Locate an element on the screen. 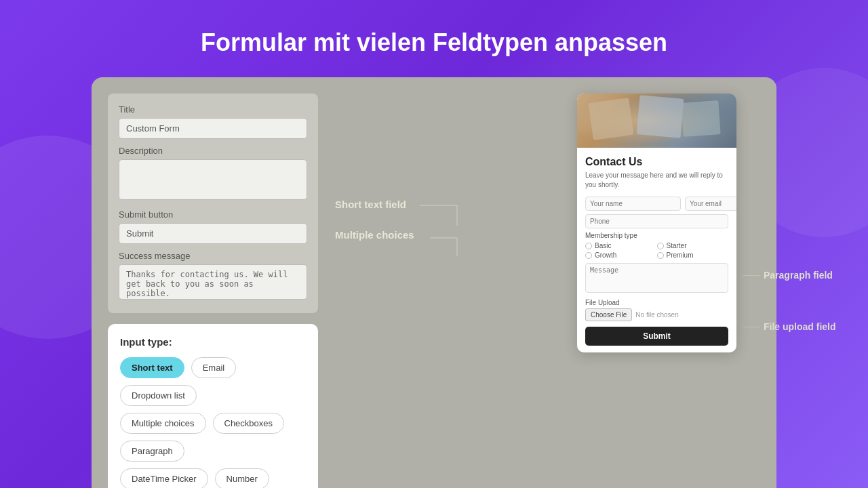 The width and height of the screenshot is (868, 488). file-upload-annotation: File upload field is located at coordinates (816, 327).